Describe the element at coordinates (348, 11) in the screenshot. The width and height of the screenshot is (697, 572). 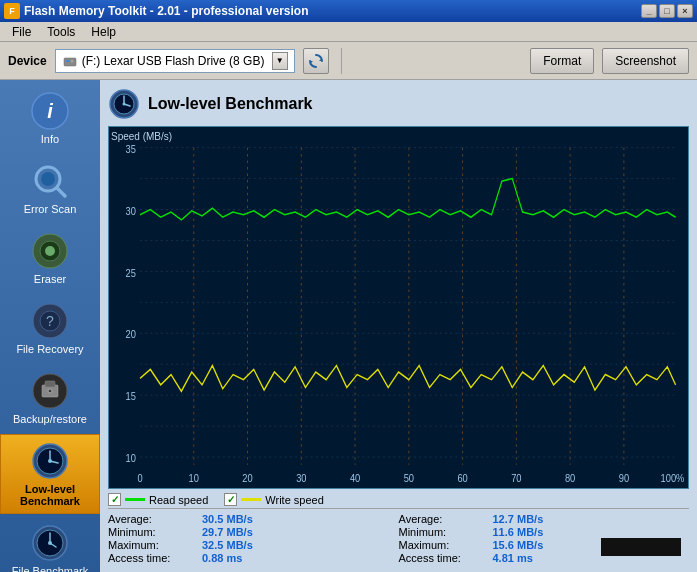
I see `title-bar: F Flash Memory Toolkit - 2.01 - professi…` at that location.